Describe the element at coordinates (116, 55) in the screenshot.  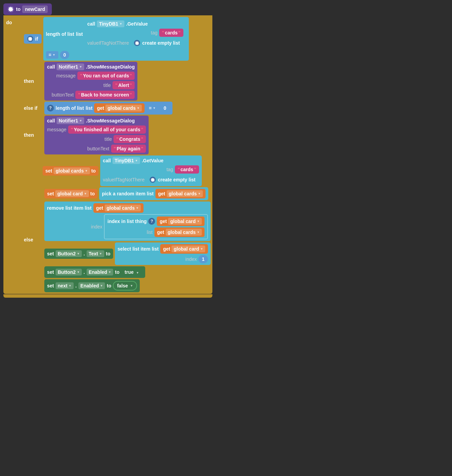
I see `equals-zero-row: = 0` at that location.